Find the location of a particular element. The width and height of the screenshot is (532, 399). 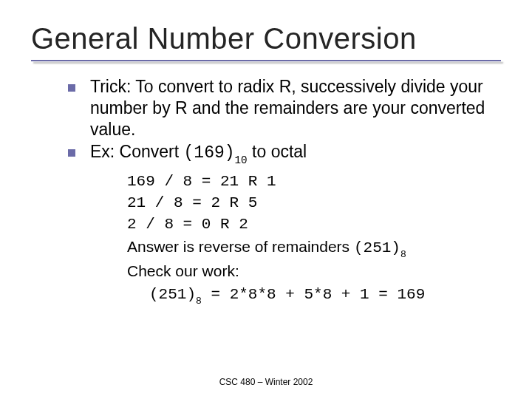

check-label: Check our work: is located at coordinates (310, 270).